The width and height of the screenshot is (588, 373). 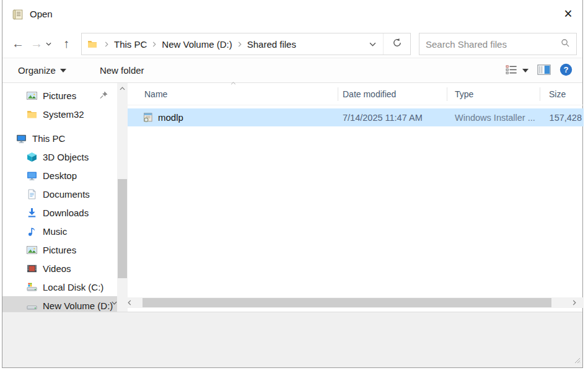 What do you see at coordinates (156, 94) in the screenshot?
I see `column-label: Name` at bounding box center [156, 94].